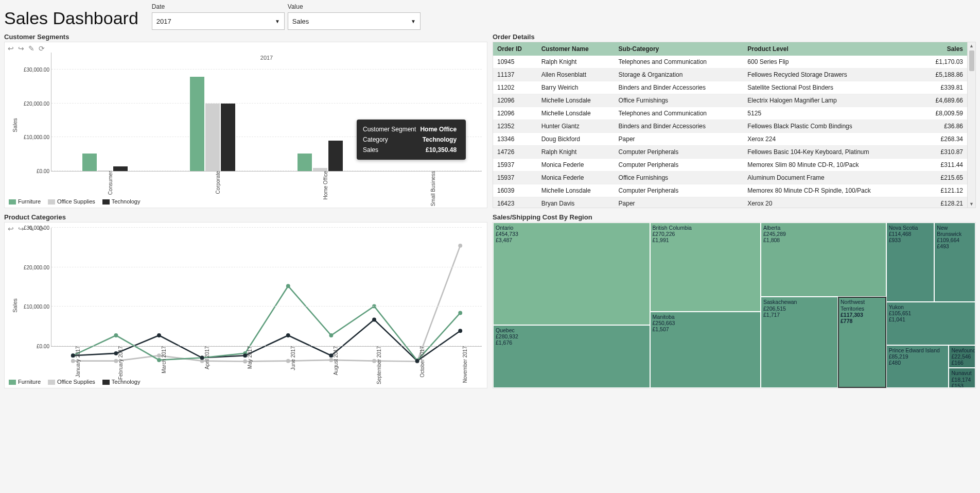 The width and height of the screenshot is (980, 493). I want to click on treemap-node-name: Saskachewan, so click(799, 302).